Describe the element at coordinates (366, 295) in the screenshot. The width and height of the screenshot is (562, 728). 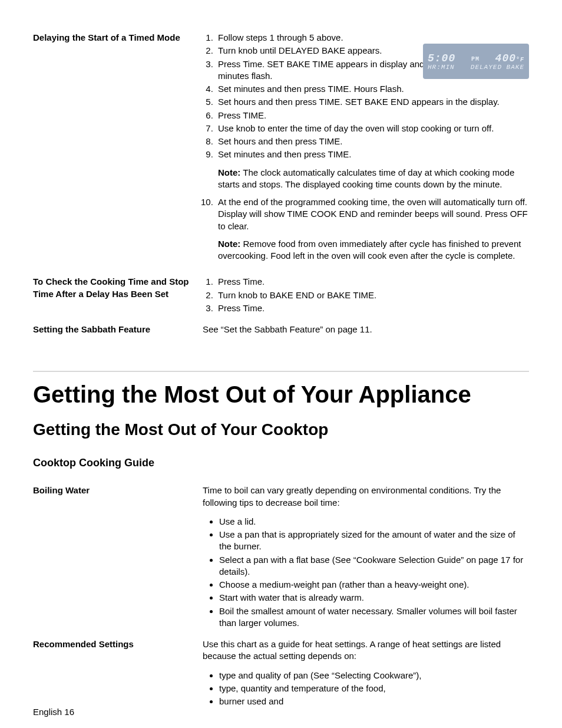
I see `check-cooking-time-steps: Press Time. Turn knob to BAKE END or BAK…` at that location.